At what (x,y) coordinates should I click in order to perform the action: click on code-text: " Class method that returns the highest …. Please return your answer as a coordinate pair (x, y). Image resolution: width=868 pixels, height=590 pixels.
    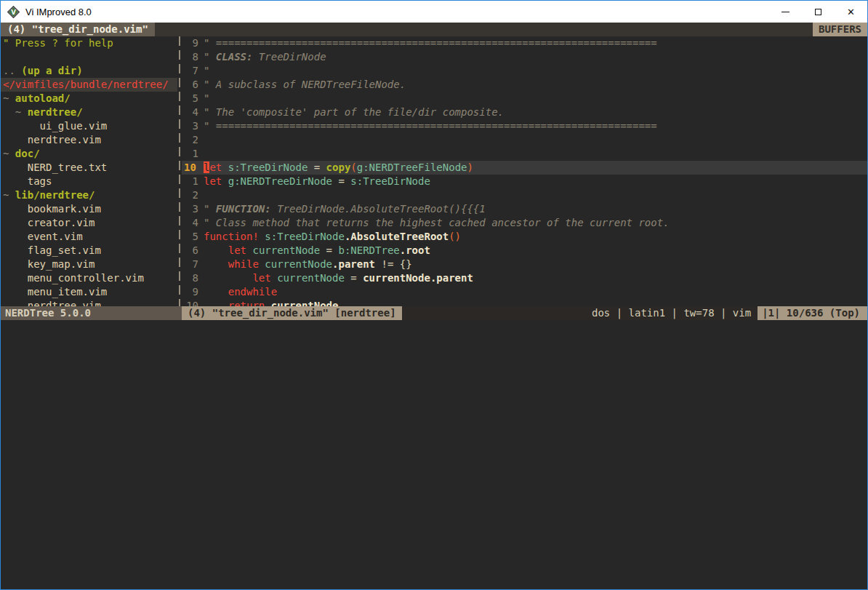
    Looking at the image, I should click on (436, 223).